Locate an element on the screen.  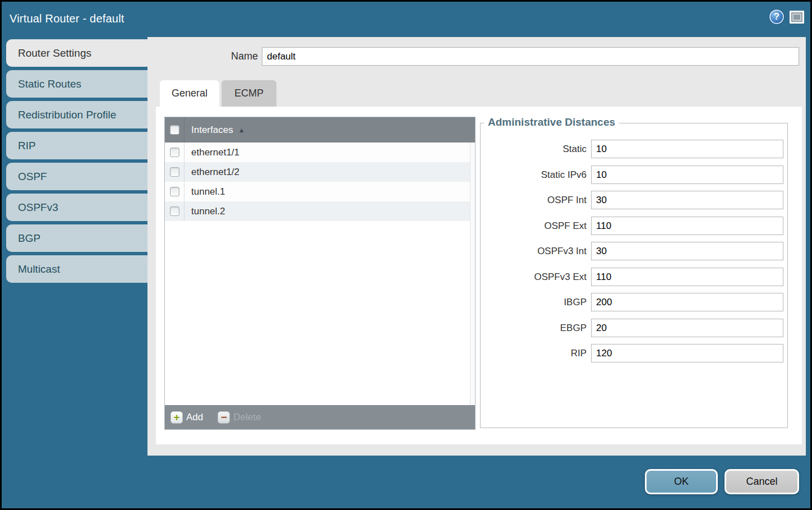
dialog-title: Virtual Router - default is located at coordinates (67, 19).